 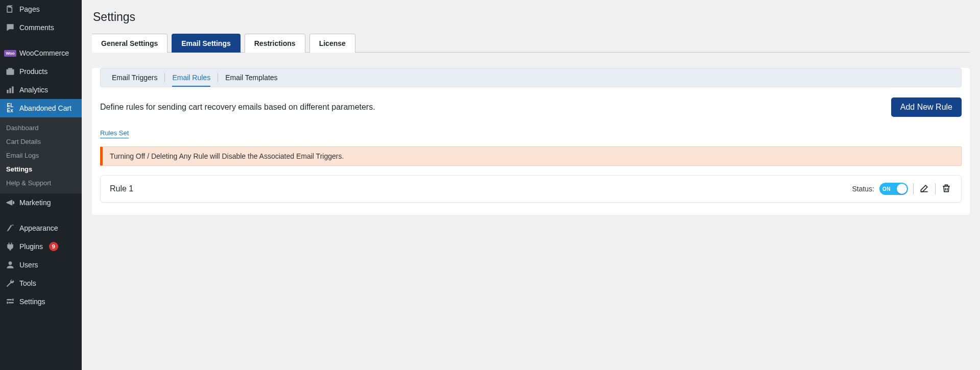 I want to click on elex-icon: ELEx, so click(x=10, y=108).